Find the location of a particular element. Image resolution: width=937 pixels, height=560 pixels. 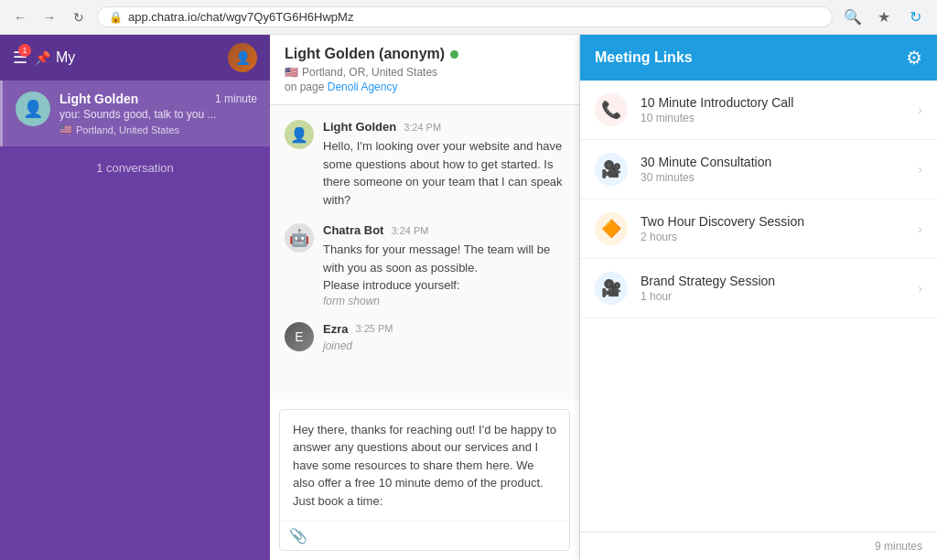

meeting-info-discovery: Two Hour Discovery Session 2 hours is located at coordinates (772, 229).